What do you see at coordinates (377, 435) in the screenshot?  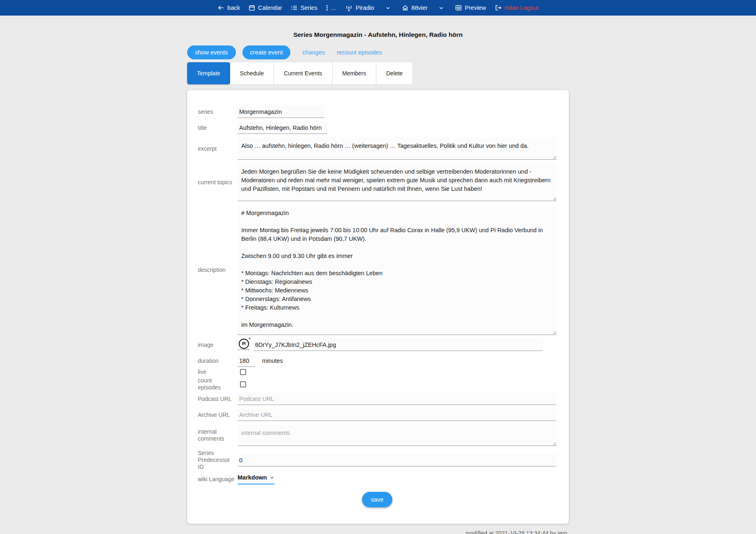 I see `internal-comments-row: internal comments` at bounding box center [377, 435].